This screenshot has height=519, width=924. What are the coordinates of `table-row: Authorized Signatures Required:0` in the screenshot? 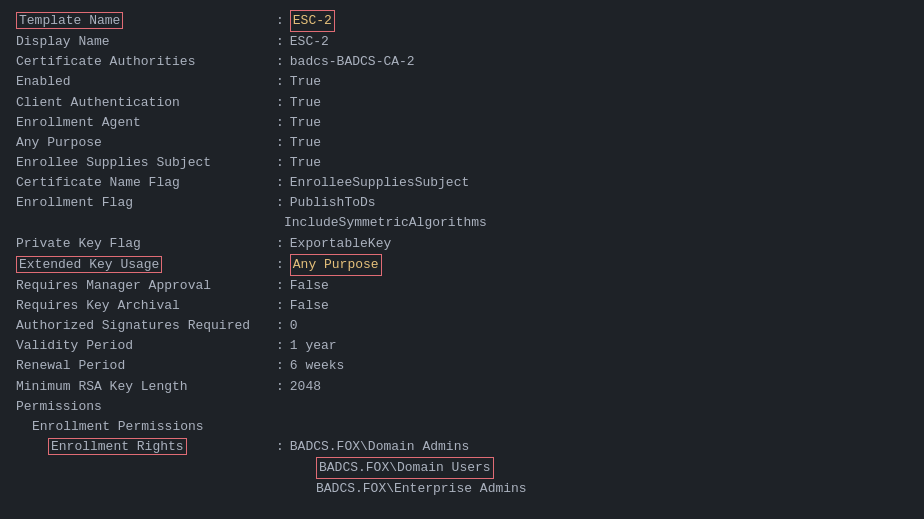 It's located at (462, 326).